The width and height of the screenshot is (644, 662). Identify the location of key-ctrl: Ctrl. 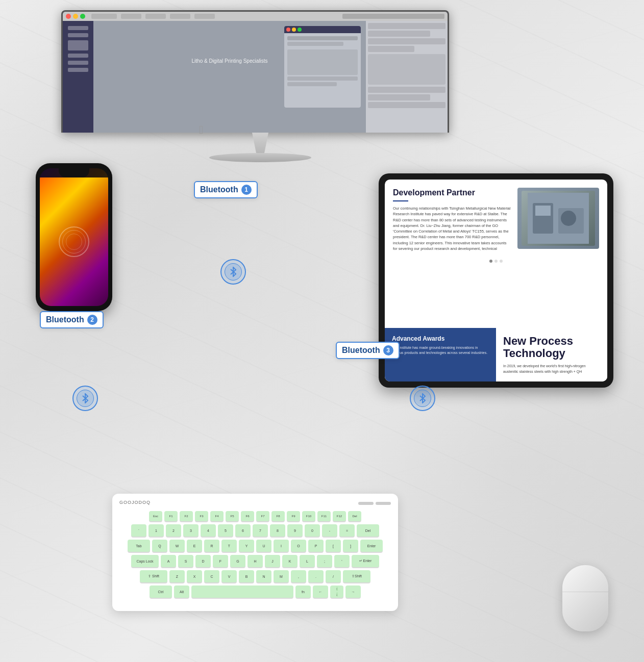
(161, 592).